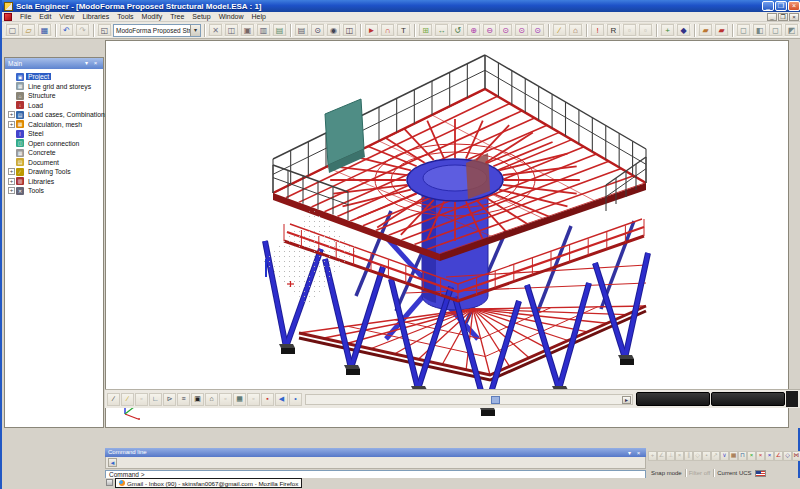 The height and width of the screenshot is (489, 800). What do you see at coordinates (630, 454) in the screenshot?
I see `panel-collapse-icon: ▾` at bounding box center [630, 454].